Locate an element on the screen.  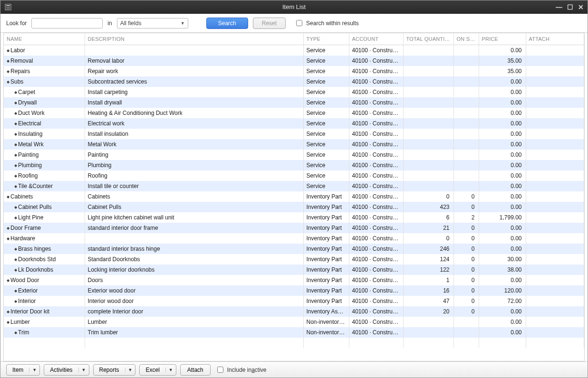
maximize-icon: ☐ is located at coordinates (570, 7).